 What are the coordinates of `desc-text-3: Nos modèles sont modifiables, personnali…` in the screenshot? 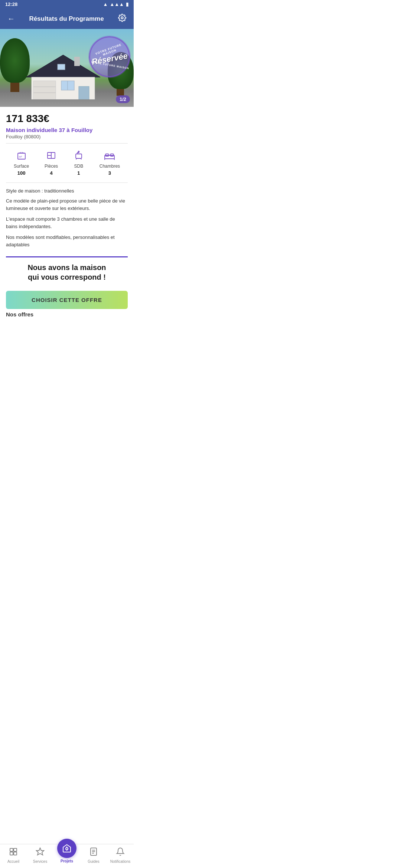 It's located at (67, 241).